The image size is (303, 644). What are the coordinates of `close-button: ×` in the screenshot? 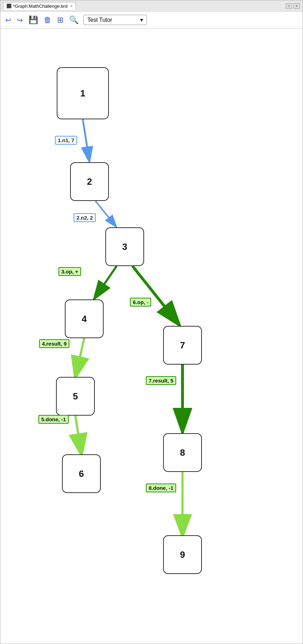 It's located at (297, 6).